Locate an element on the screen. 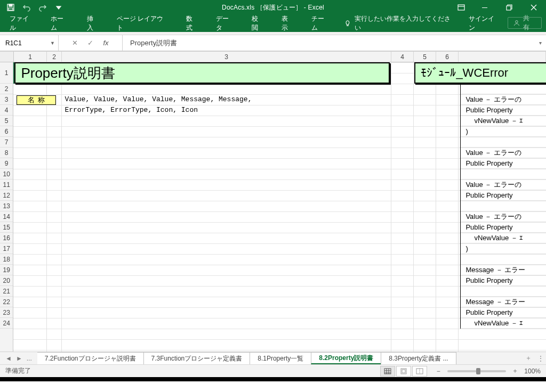  restore-button is located at coordinates (509, 7).